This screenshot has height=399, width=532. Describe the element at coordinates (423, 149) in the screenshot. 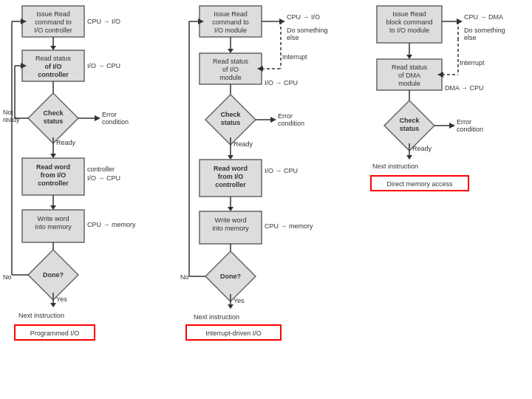

I see `label-ready-3: Ready` at that location.